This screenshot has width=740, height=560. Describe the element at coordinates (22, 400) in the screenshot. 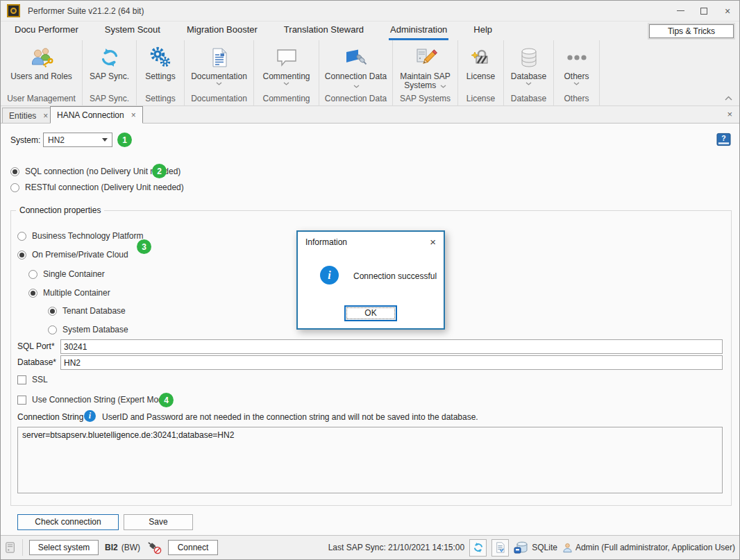

I see `expert-mode-checkbox` at that location.